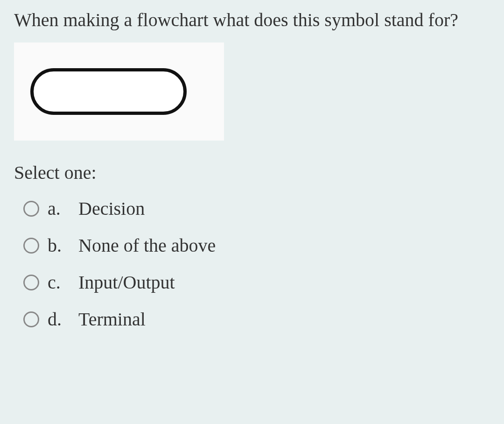 The height and width of the screenshot is (424, 504). I want to click on option-letter: b., so click(59, 246).